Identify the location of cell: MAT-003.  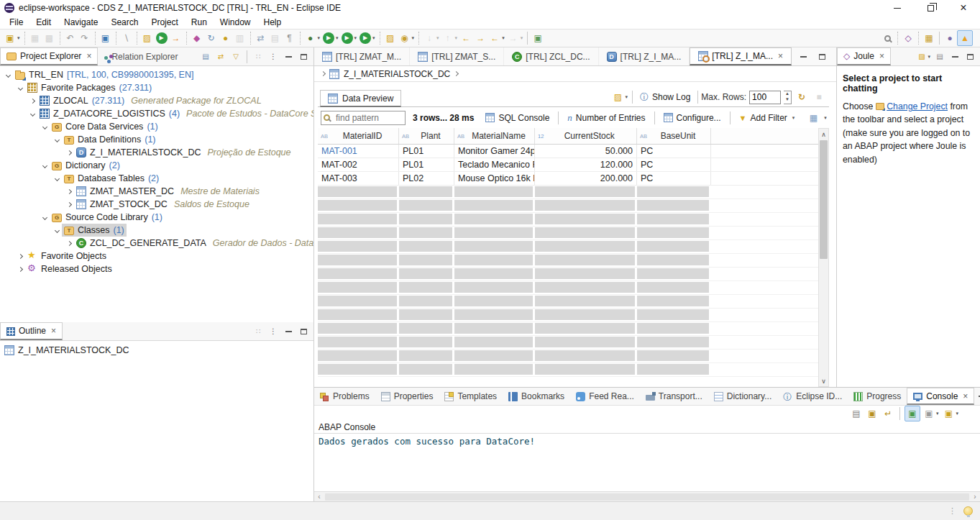
(358, 178).